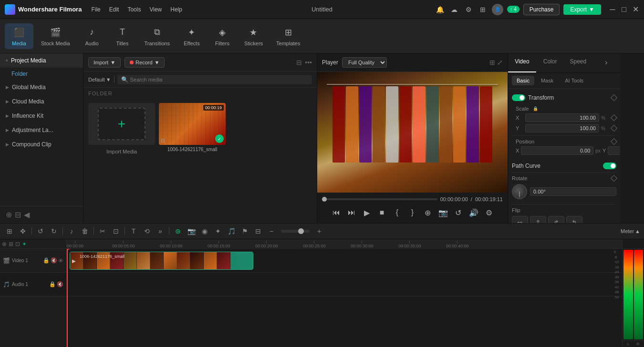 This screenshot has width=644, height=347. Describe the element at coordinates (192, 36) in the screenshot. I see `toolbar-effects: ✦ Effects` at that location.